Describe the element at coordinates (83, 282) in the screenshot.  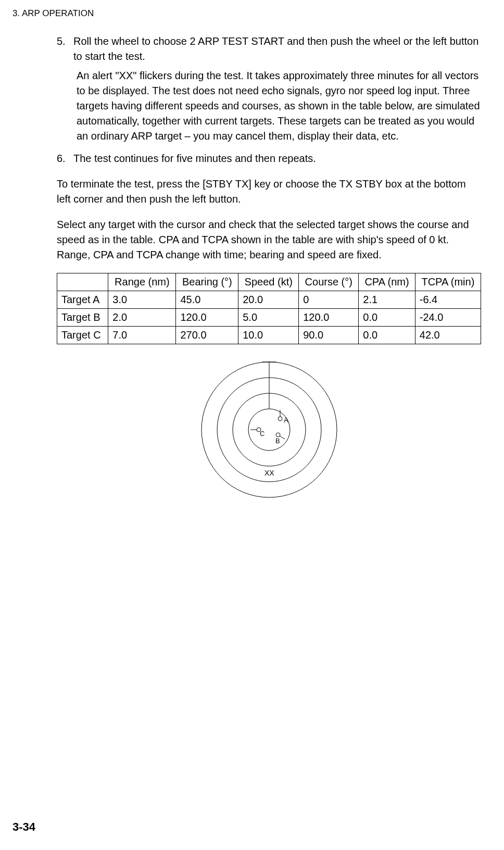
I see `th-blank` at that location.